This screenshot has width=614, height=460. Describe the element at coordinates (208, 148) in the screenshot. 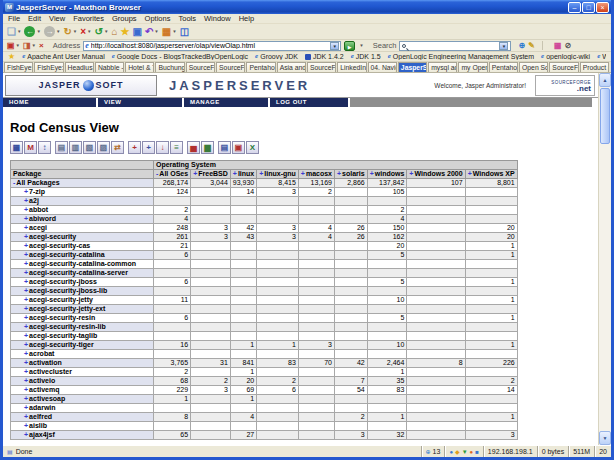

I see `chart-config-button: ▆` at that location.